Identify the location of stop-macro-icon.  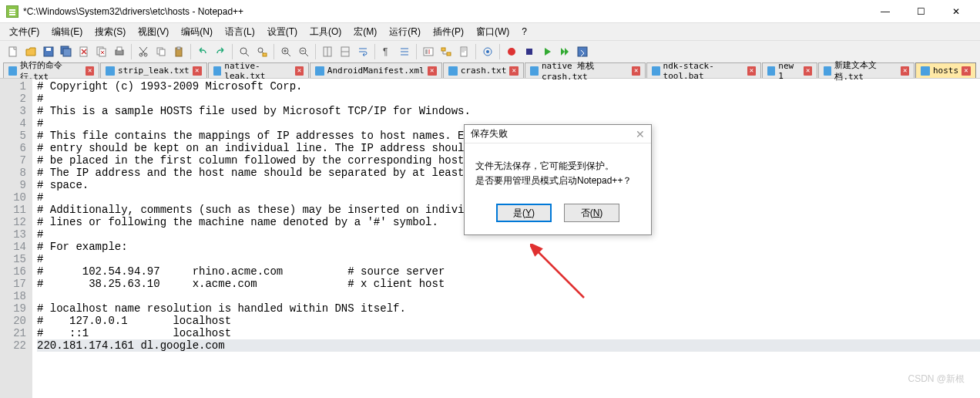
(529, 52).